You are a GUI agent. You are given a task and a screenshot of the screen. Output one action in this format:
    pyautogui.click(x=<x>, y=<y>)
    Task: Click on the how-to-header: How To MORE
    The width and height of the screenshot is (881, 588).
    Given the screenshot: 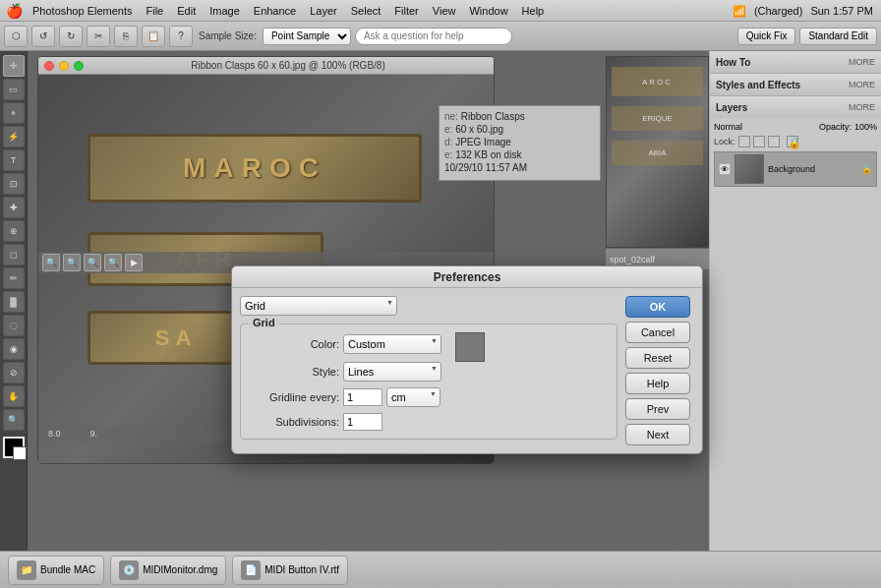 What is the action you would take?
    pyautogui.click(x=795, y=62)
    